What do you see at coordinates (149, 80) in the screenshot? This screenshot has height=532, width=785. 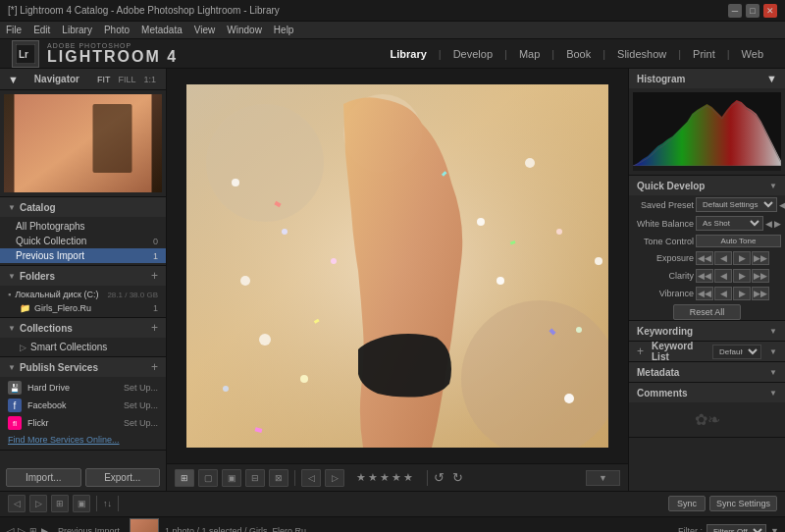 I see `nav-ratio: 1:1` at bounding box center [149, 80].